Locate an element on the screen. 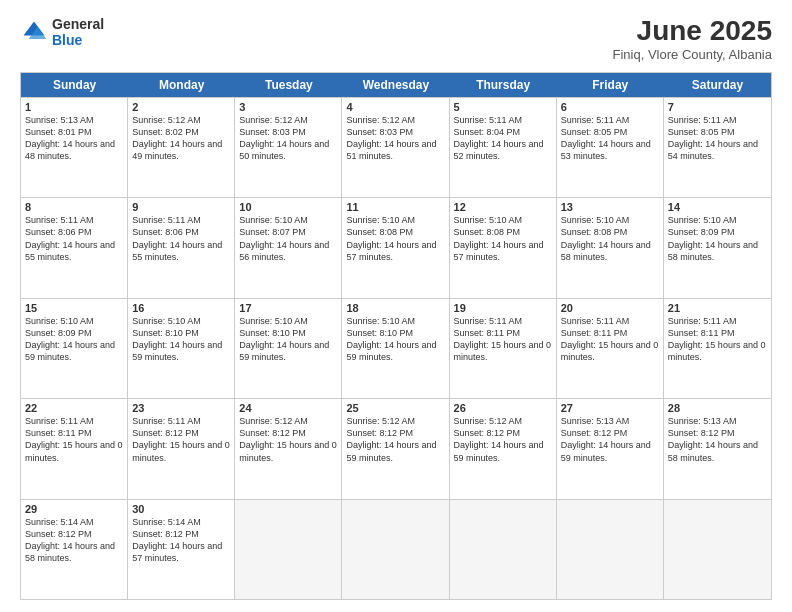 The image size is (792, 612). day-num-7: 7 is located at coordinates (718, 107).